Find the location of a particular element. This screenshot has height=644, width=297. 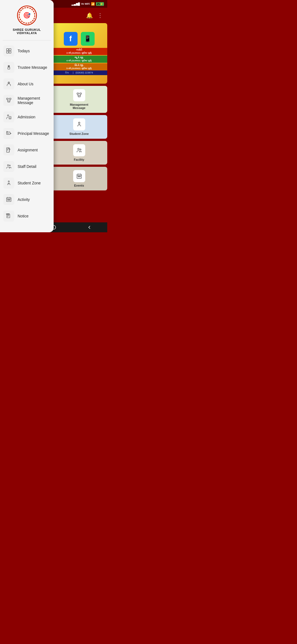

drawer-header: 🎯 SHREE GURUKUL VIDHYALAYA is located at coordinates (27, 19).